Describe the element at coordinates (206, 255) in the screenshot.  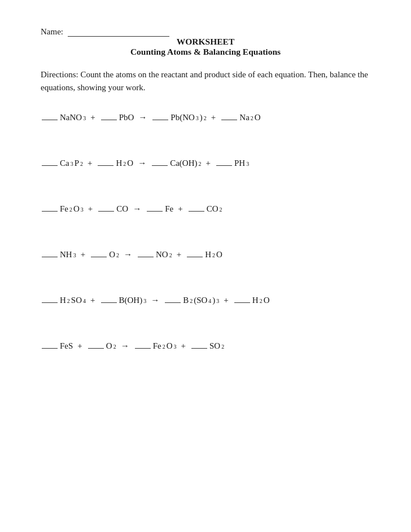
I see `equation-line-eq4: NH3+O2→NO2+H2O` at that location.